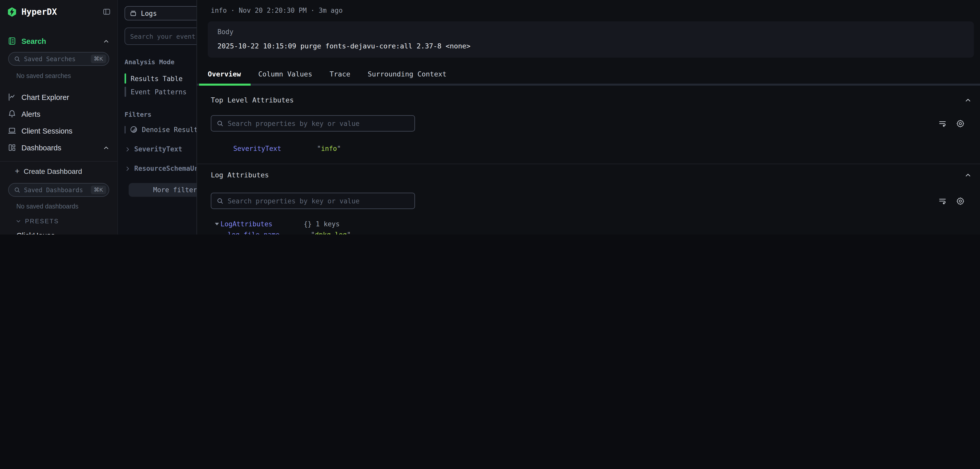  I want to click on mode-results-table: Results Table, so click(161, 78).